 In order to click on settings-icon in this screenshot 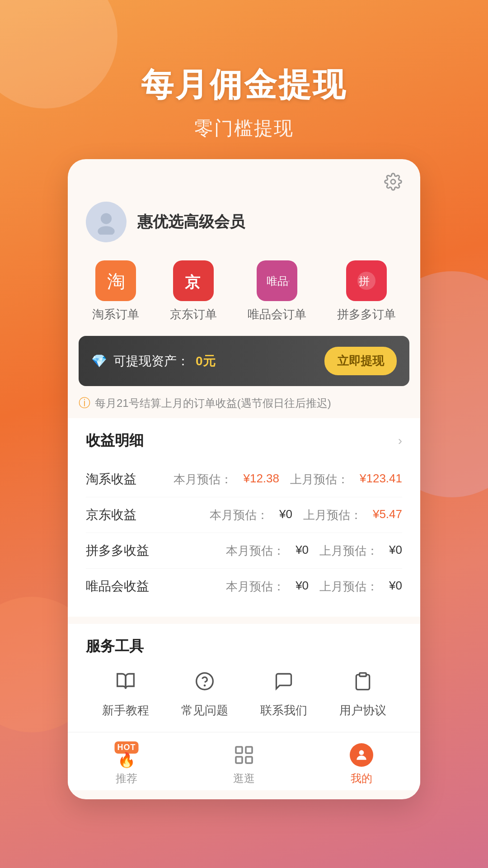, I will do `click(394, 183)`.